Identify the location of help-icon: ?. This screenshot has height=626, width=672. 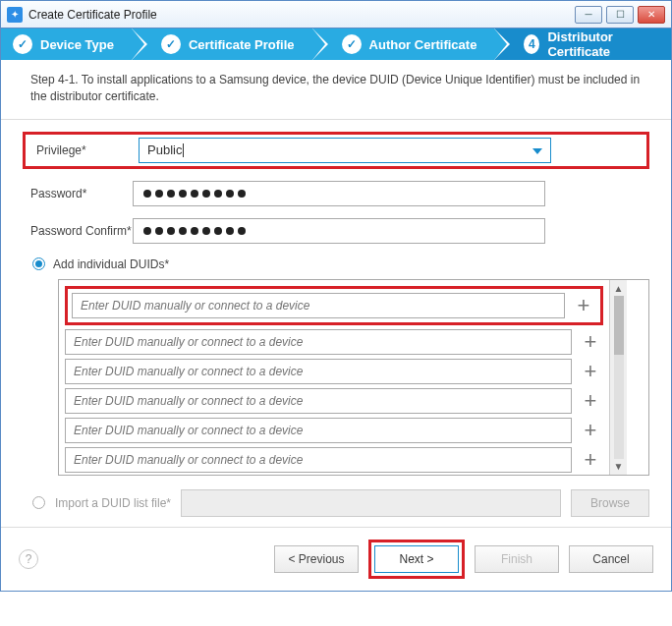
(28, 559).